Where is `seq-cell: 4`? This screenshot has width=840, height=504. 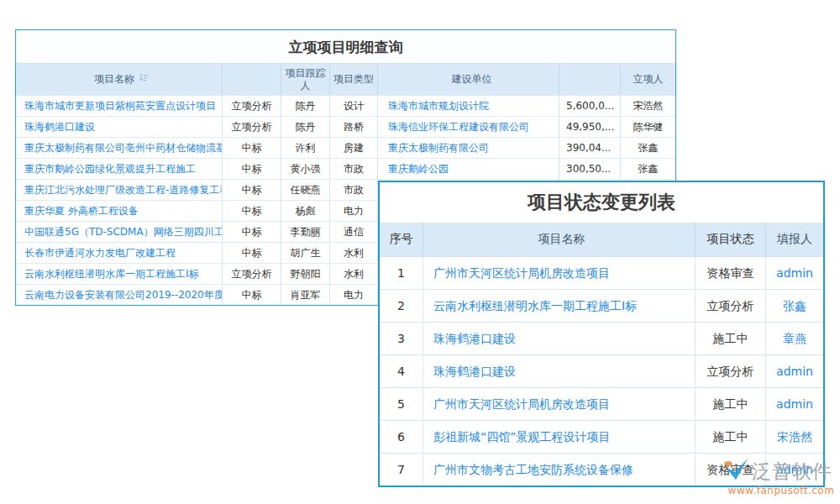
seq-cell: 4 is located at coordinates (402, 371).